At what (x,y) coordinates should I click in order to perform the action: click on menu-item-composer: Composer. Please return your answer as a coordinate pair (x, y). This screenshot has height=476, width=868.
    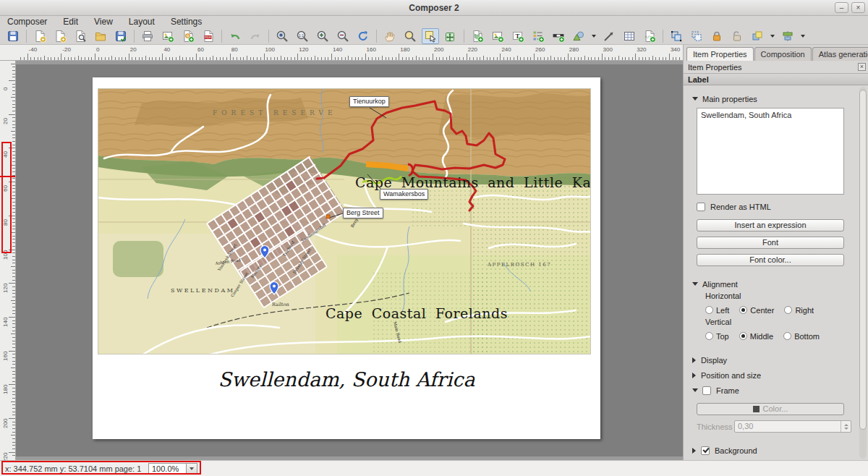
    Looking at the image, I should click on (27, 22).